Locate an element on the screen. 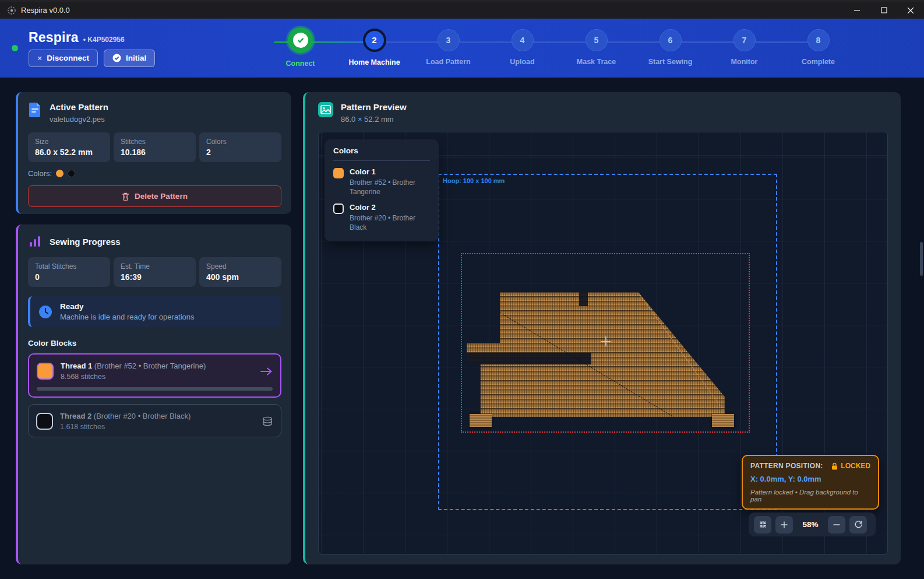 The width and height of the screenshot is (924, 579). check-circle-icon is located at coordinates (117, 58).